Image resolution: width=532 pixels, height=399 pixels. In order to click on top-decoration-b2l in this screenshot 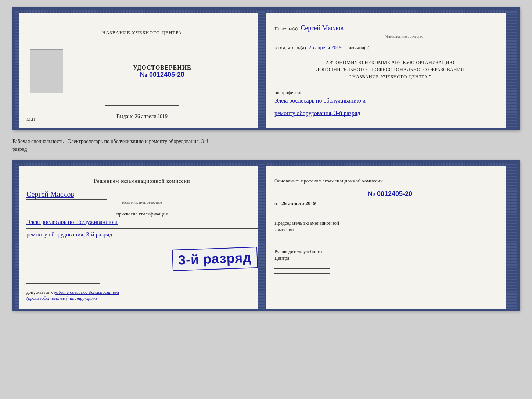, I will do `click(142, 164)`.